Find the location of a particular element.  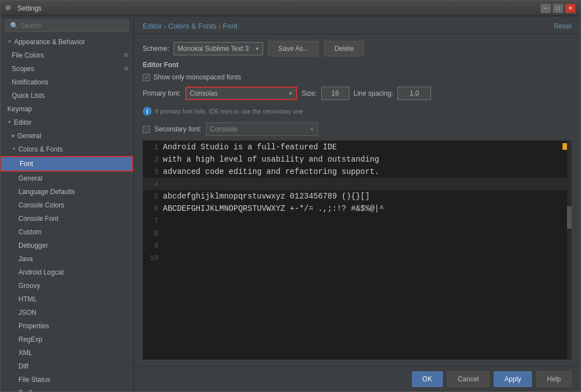

sidebar-item-label: Editor is located at coordinates (22, 122).